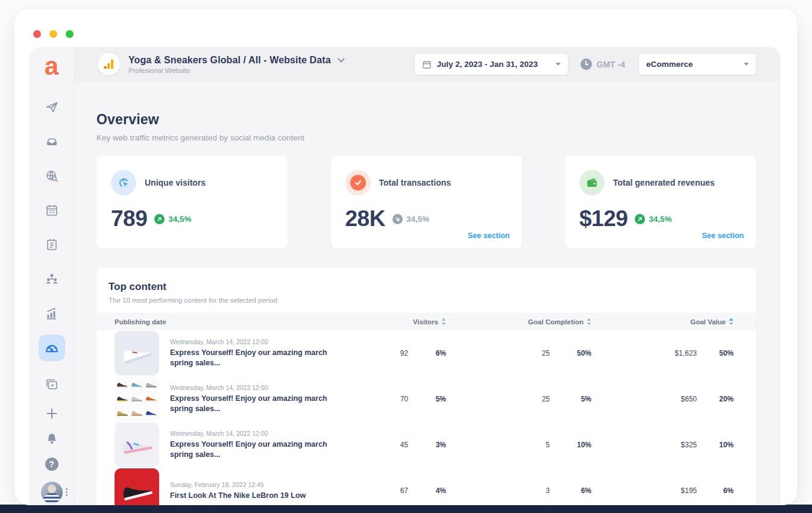  Describe the element at coordinates (558, 64) in the screenshot. I see `dropdown-caret-icon` at that location.